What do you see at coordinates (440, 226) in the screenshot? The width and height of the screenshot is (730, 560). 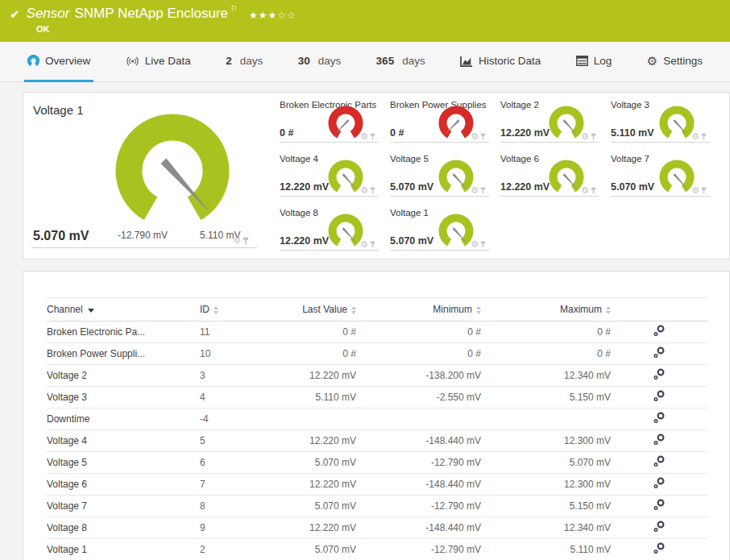 I see `small-gauge-cell: Voltage 1 5.070 mV ⚙` at bounding box center [440, 226].